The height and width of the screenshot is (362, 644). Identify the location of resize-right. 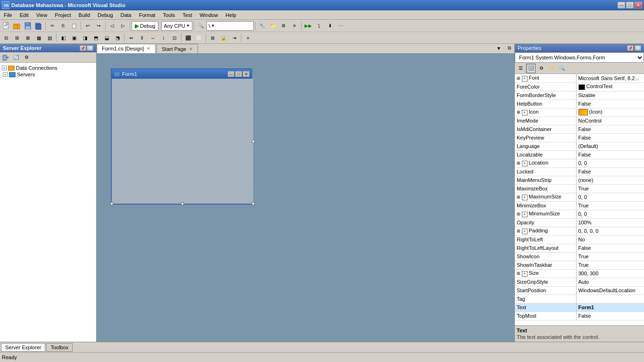
(253, 141).